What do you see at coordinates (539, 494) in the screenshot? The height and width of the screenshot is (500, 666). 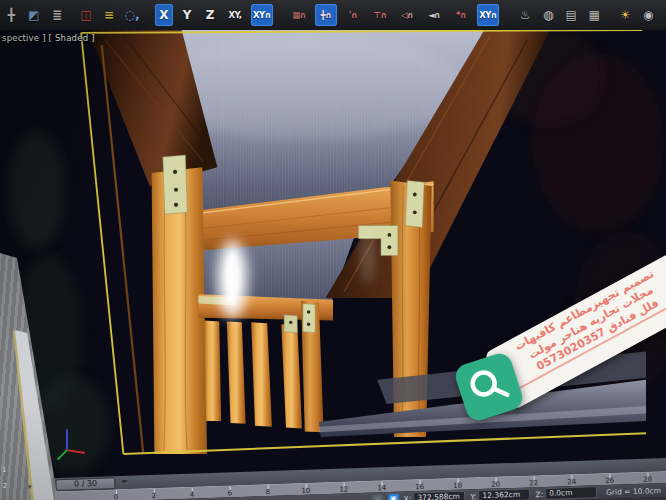 I see `coordinate-label: Z:` at bounding box center [539, 494].